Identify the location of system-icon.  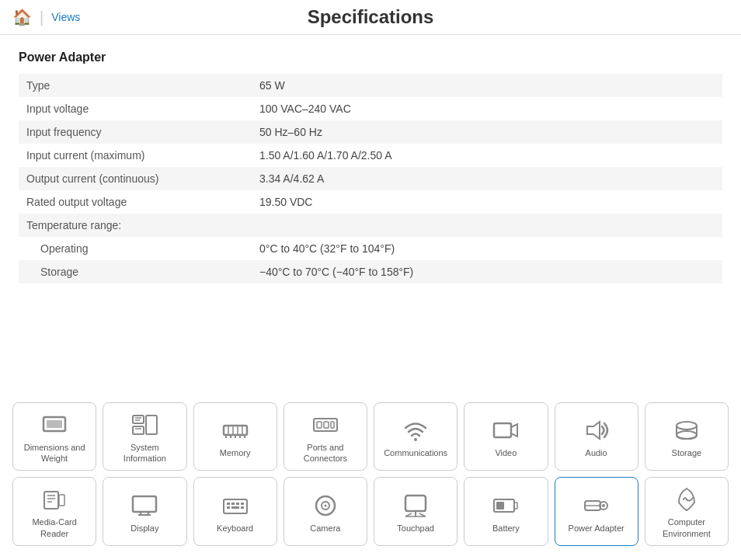
(144, 425).